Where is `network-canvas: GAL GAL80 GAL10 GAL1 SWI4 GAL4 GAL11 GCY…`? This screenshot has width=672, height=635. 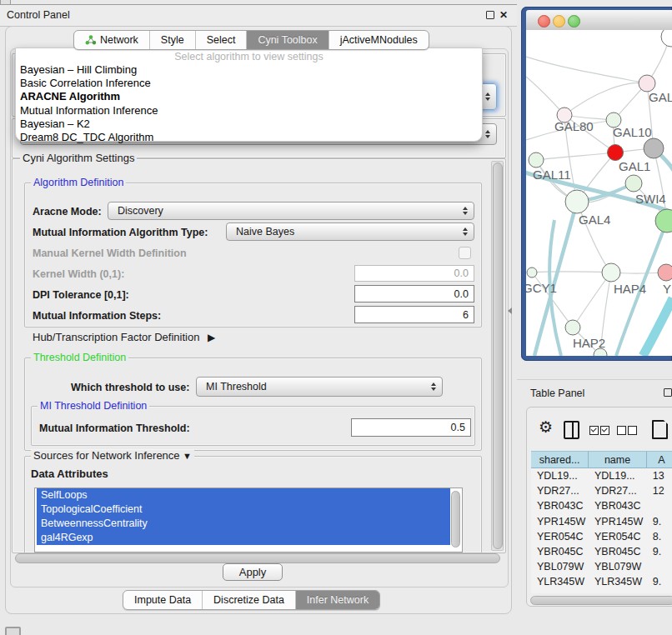 network-canvas: GAL GAL80 GAL10 GAL1 SWI4 GAL4 GAL11 GCY… is located at coordinates (599, 193).